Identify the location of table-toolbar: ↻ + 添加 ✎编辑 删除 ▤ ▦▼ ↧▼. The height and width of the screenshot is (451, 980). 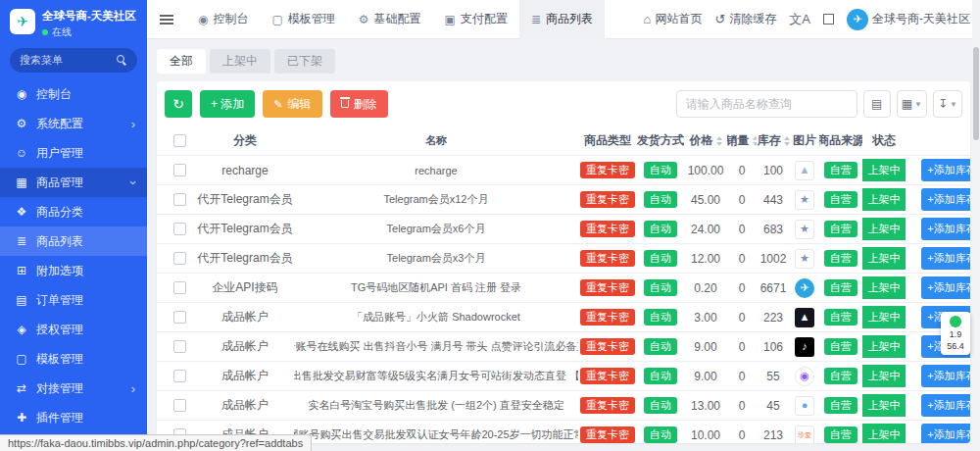
(564, 104).